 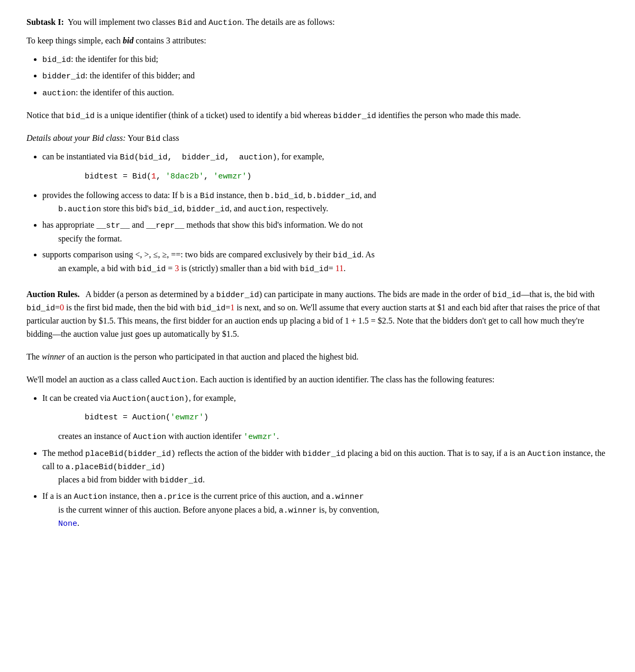 I want to click on bid-constructor: Bid(bid_id, bidder_id, auction), so click(x=199, y=158).